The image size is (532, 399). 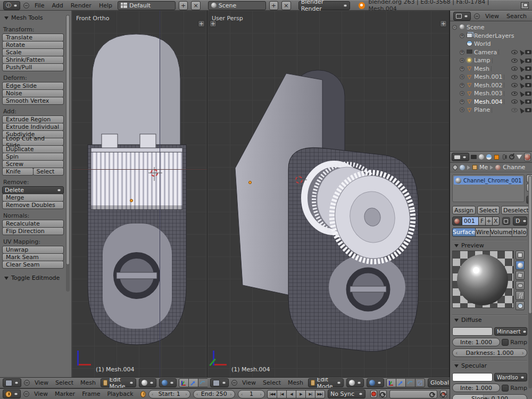 I want to click on tab-world, so click(x=489, y=157).